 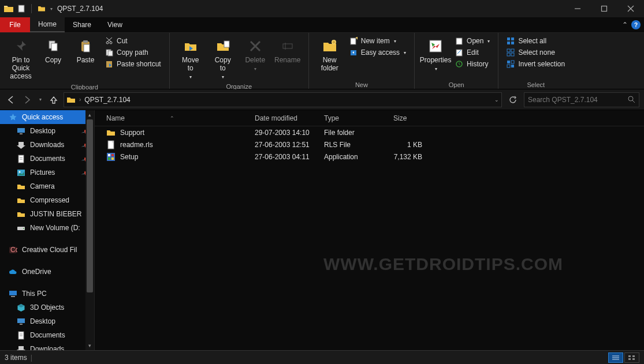 I want to click on rename-button: Rename, so click(x=288, y=51).